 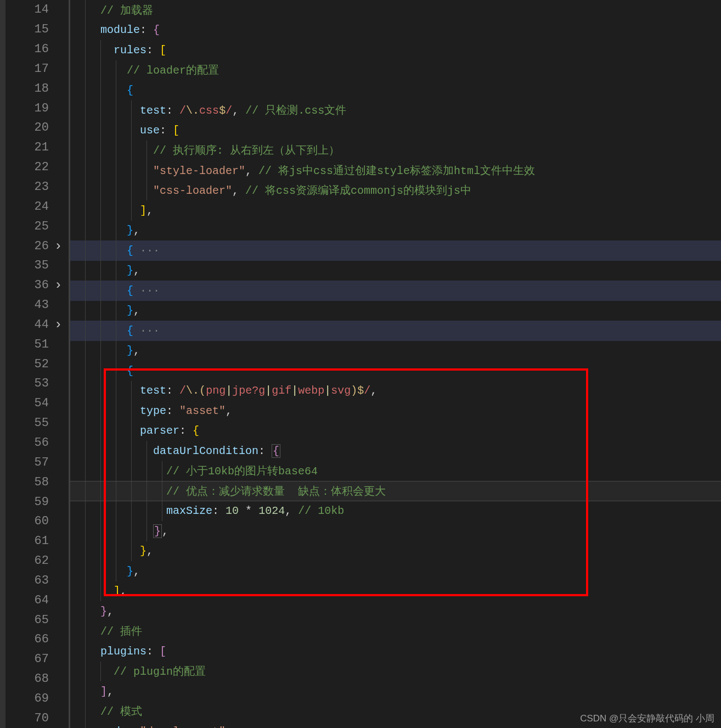 What do you see at coordinates (151, 411) in the screenshot?
I see `code-content: type: "asset",` at bounding box center [151, 411].